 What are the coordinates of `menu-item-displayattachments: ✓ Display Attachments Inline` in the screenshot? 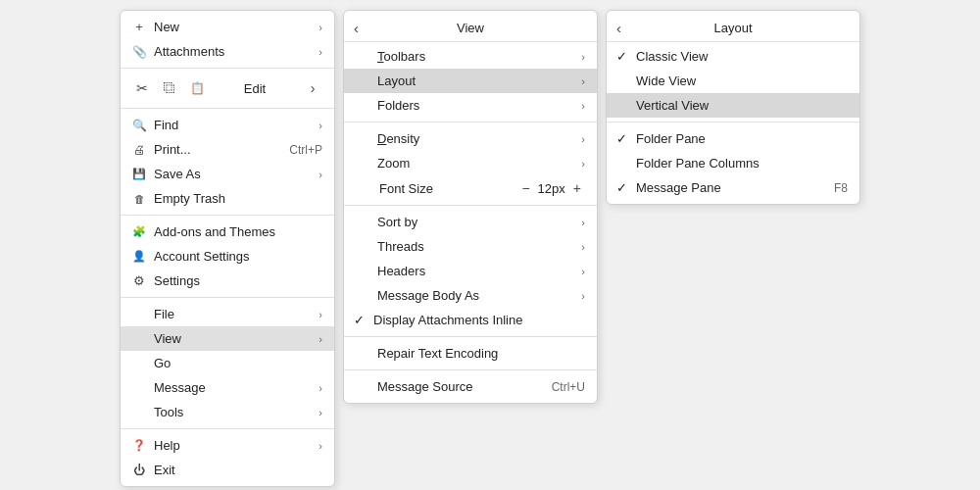 It's located at (470, 319).